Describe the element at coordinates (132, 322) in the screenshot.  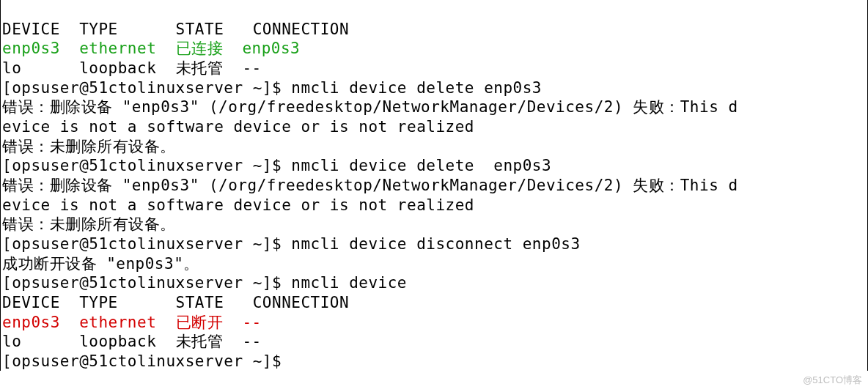
I see `table-row: enp0s3 ethernet 已断开 --` at that location.